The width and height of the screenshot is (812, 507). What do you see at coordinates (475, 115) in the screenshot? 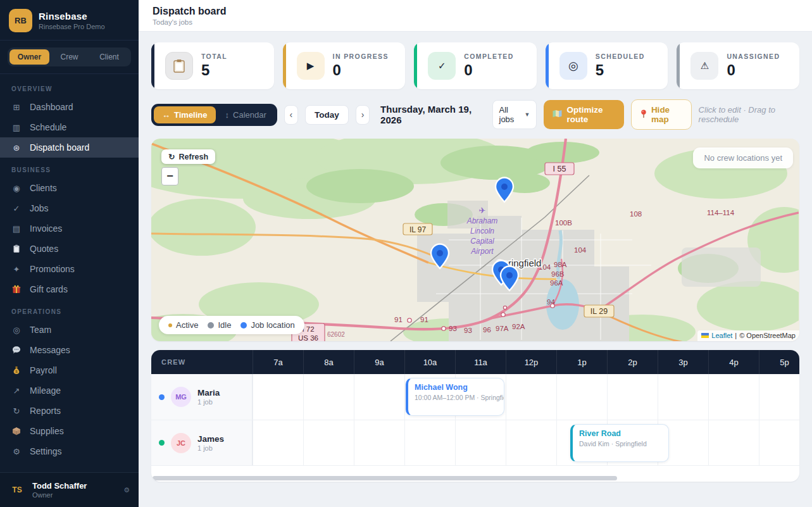
I see `toolbar: ↔ Timeline ↕ Calendar ‹ Today › Thursday…` at bounding box center [475, 115].